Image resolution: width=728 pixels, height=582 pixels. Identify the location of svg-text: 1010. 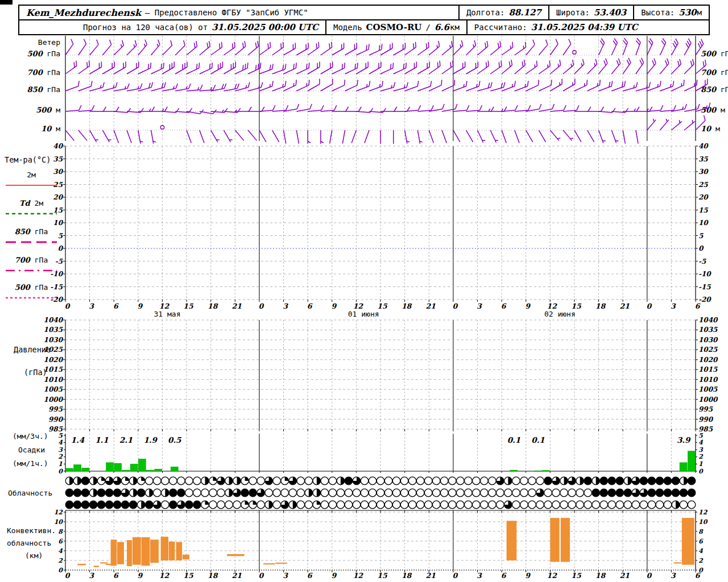
(709, 380).